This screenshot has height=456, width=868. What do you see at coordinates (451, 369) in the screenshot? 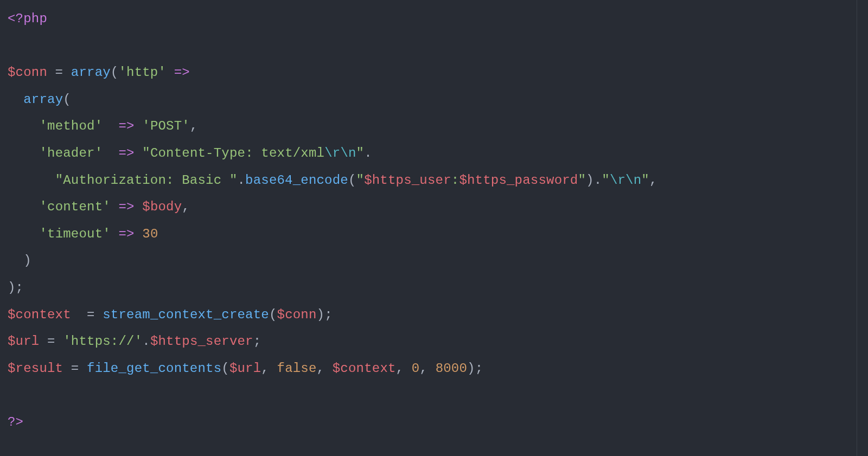
I see `num-8000: 8000` at bounding box center [451, 369].